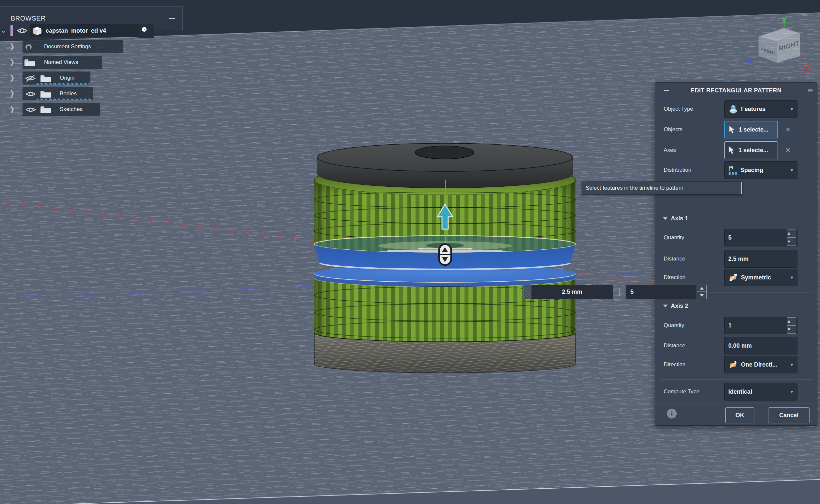 The image size is (820, 504). What do you see at coordinates (675, 277) in the screenshot?
I see `axis1-direction-label: Direction` at bounding box center [675, 277].